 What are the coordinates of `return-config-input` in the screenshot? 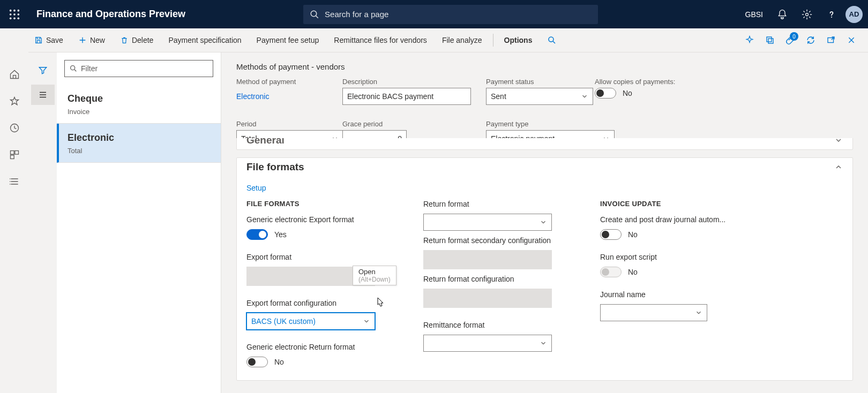 It's located at (488, 298).